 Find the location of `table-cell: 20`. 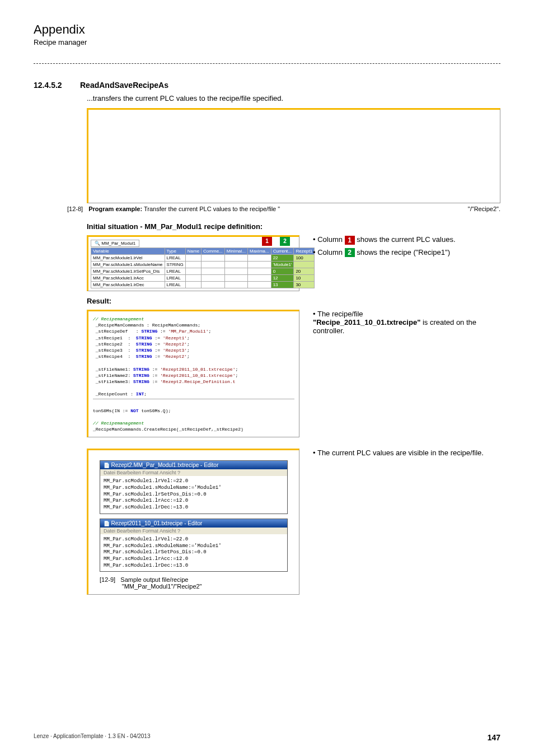

table-cell: 20 is located at coordinates (305, 272).